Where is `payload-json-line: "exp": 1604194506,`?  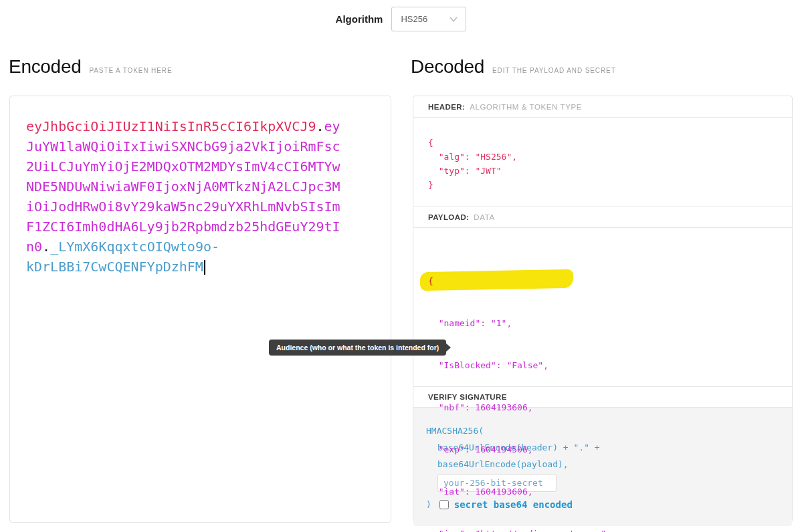 payload-json-line: "exp": 1604194506, is located at coordinates (603, 449).